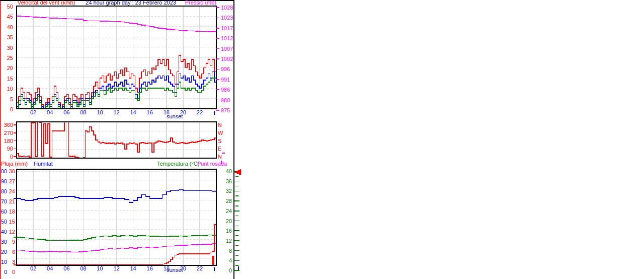 The image size is (644, 279). Describe the element at coordinates (10, 27) in the screenshot. I see `wind-axis-tick-label: 40` at that location.